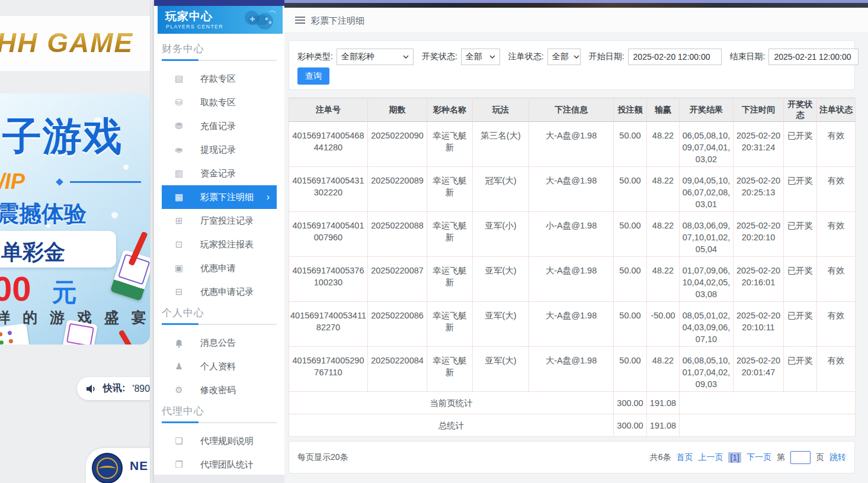 The image size is (868, 483). What do you see at coordinates (120, 465) in the screenshot?
I see `team-card: NE` at bounding box center [120, 465].